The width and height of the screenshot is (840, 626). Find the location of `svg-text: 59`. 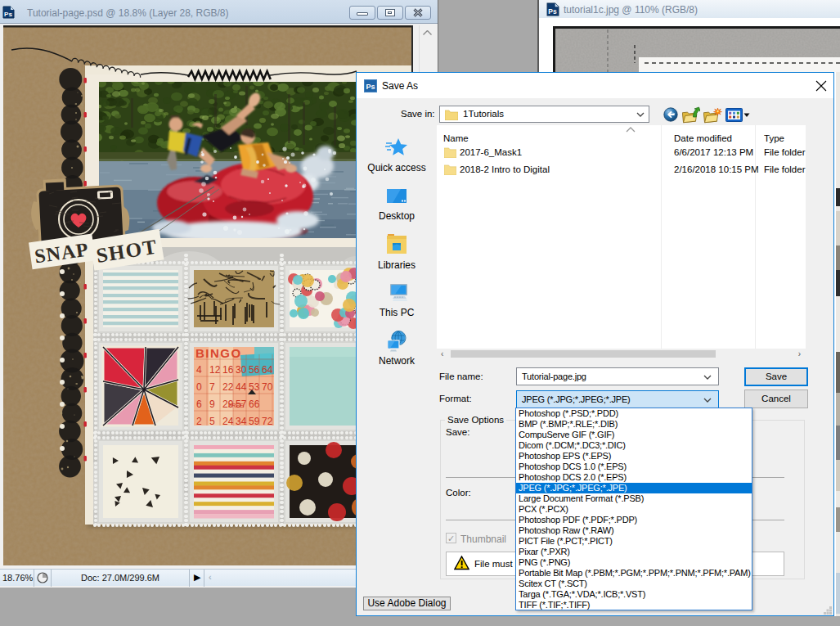

svg-text: 59 is located at coordinates (254, 421).